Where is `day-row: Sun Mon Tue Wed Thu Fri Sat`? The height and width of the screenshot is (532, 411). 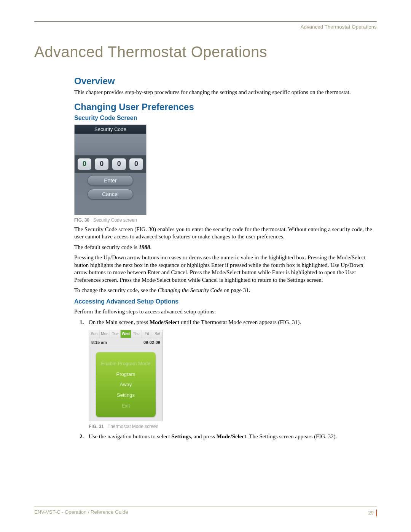
day-row: Sun Mon Tue Wed Thu Fri Sat is located at coordinates (126, 334).